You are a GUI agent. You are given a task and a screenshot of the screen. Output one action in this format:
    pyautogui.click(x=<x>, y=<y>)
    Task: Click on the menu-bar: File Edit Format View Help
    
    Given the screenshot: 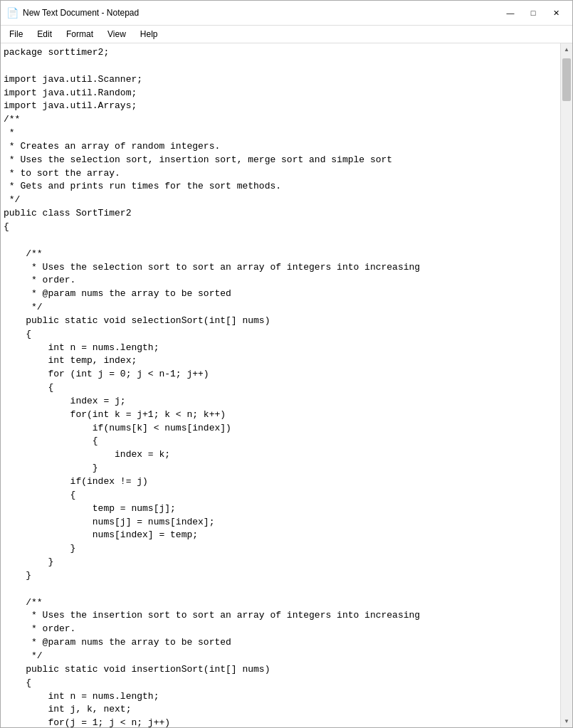 What is the action you would take?
    pyautogui.click(x=286, y=34)
    